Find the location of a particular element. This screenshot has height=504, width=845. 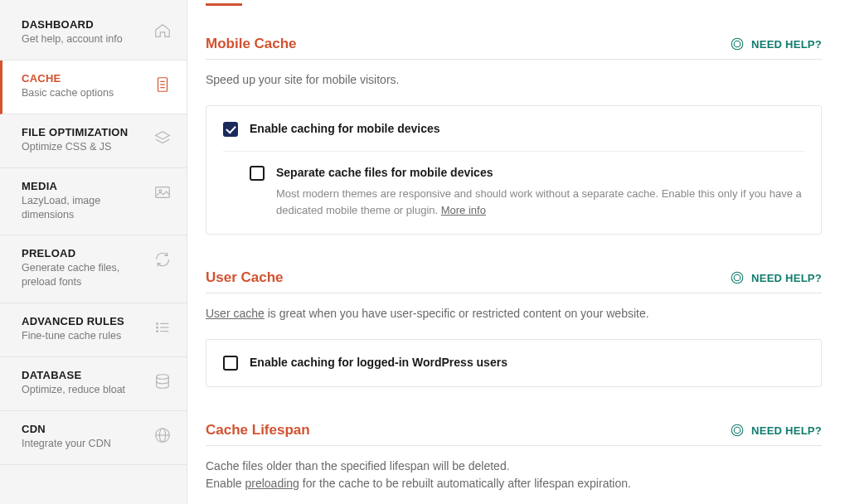

section-title: Cache Lifespan is located at coordinates (258, 430).